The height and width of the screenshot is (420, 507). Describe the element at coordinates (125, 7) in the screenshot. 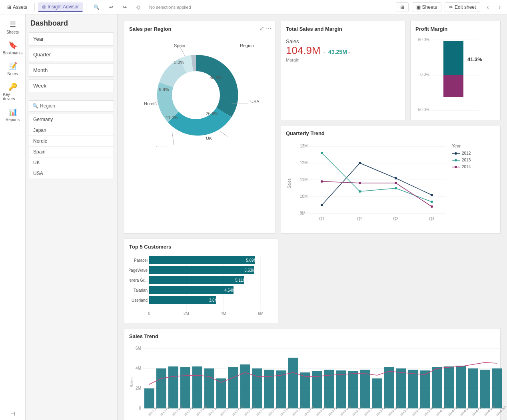

I see `forward-button: ↪` at that location.